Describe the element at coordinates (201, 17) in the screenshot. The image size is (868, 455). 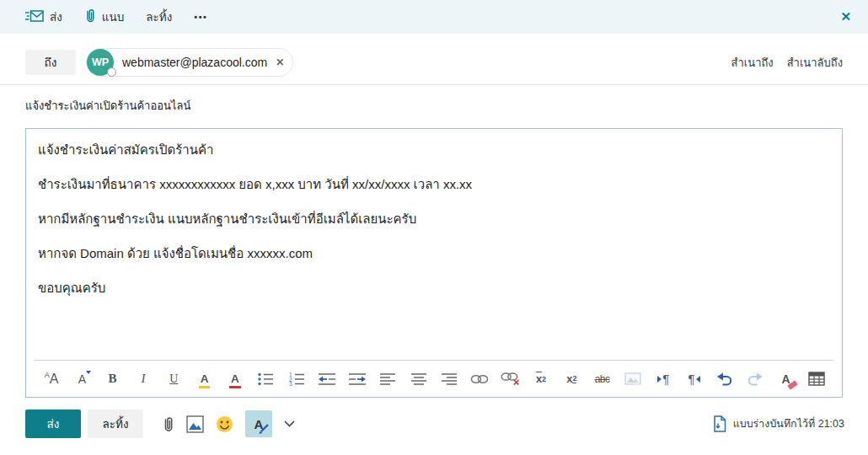
I see `ellipsis-icon: •••` at that location.